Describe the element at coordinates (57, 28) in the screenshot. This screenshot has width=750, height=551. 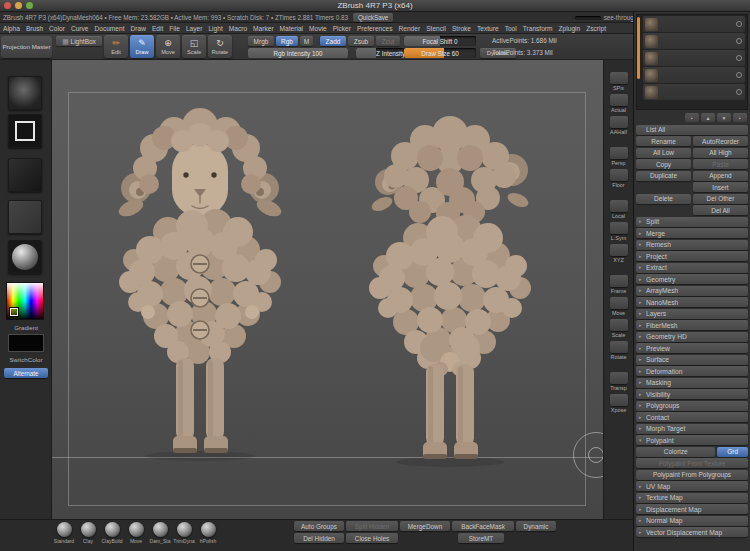
I see `menu-item: Color` at that location.